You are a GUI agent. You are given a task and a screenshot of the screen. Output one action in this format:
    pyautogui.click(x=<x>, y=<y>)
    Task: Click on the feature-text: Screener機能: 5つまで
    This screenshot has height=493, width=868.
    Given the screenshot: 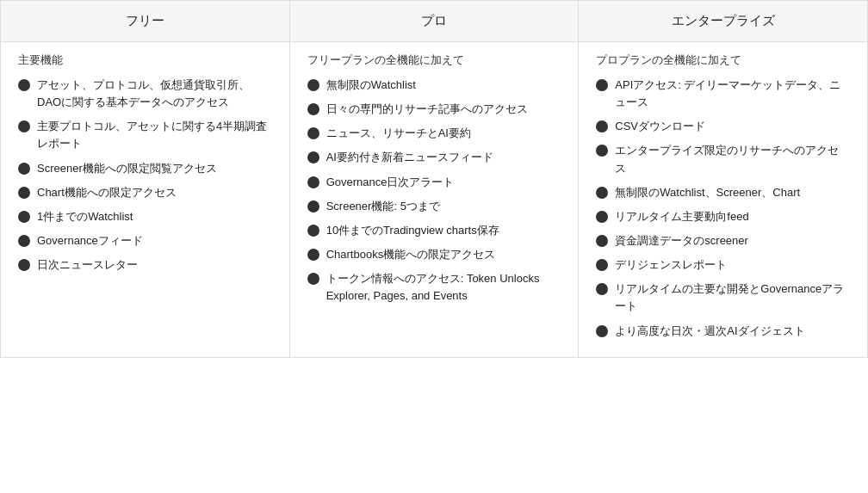 What is the action you would take?
    pyautogui.click(x=444, y=206)
    